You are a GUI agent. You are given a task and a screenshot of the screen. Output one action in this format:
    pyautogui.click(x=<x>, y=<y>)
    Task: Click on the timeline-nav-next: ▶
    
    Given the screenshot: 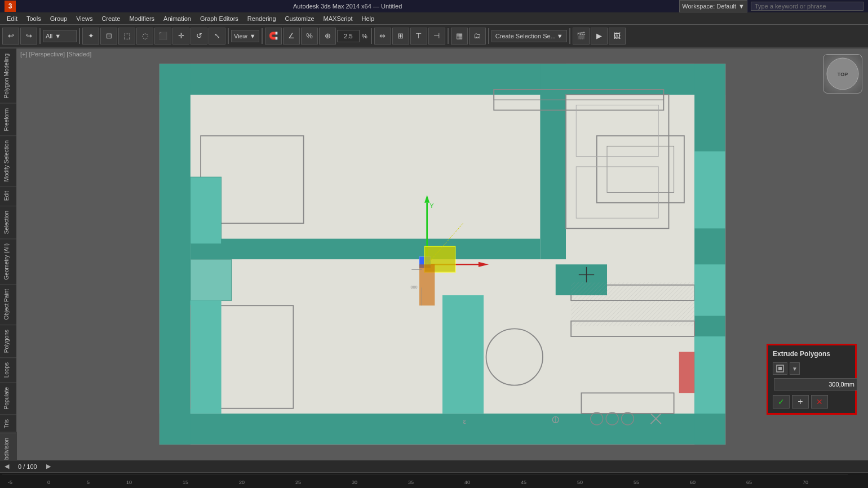 What is the action you would take?
    pyautogui.click(x=48, y=467)
    